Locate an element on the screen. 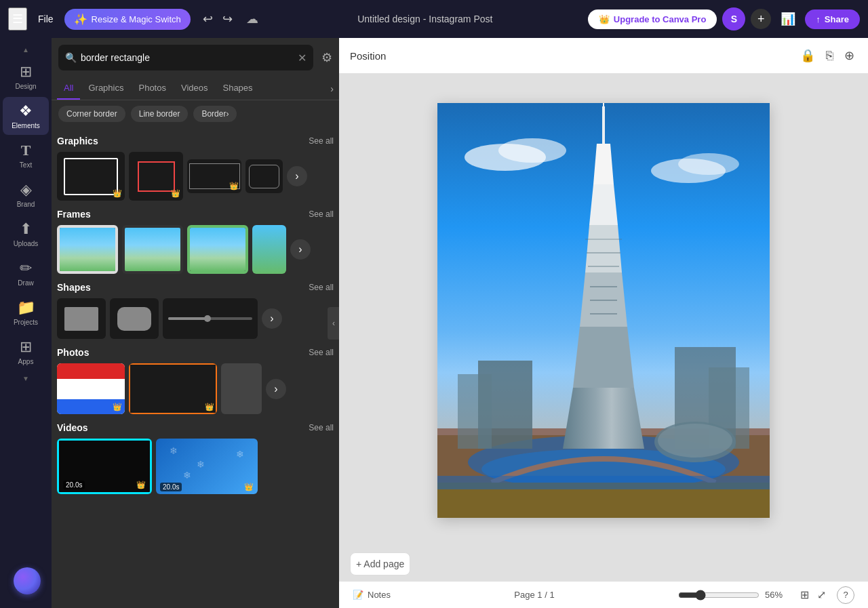 The image size is (868, 608). photo-item-3-partial is located at coordinates (241, 389).